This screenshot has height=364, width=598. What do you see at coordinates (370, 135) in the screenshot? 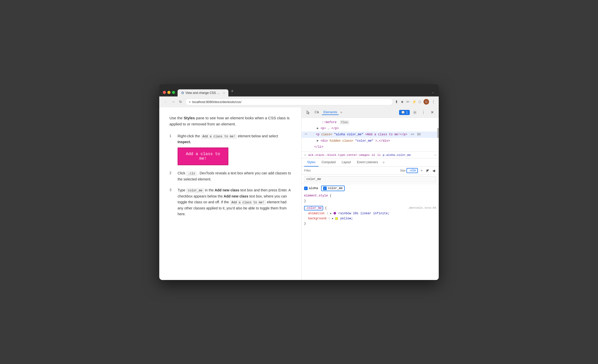
I see `dom-tree-wrapper: ::before flex ► <p> … </p> ⋯ <p class` at bounding box center [370, 135].